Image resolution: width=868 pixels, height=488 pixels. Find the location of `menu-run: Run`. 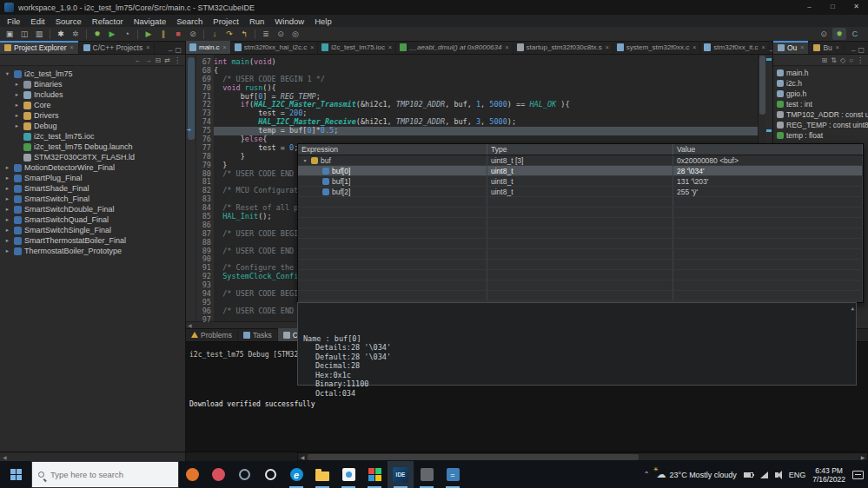

menu-run: Run is located at coordinates (257, 21).